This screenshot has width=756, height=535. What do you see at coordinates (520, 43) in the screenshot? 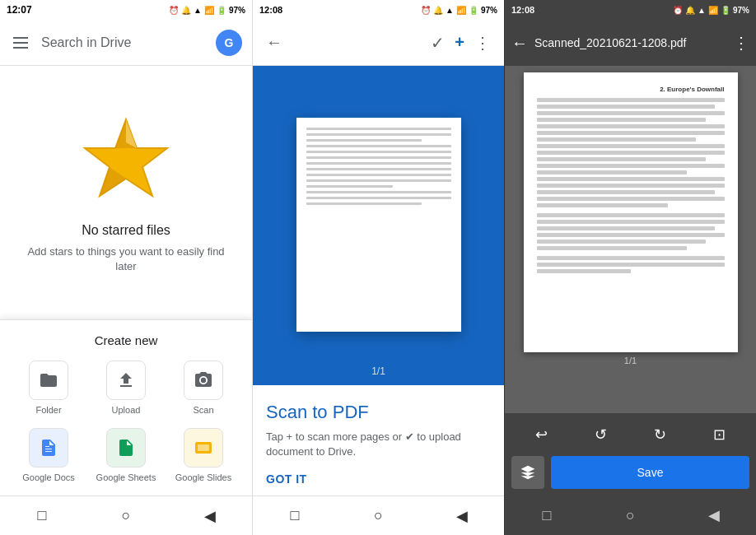
I see `back-arrow-3: ←` at bounding box center [520, 43].